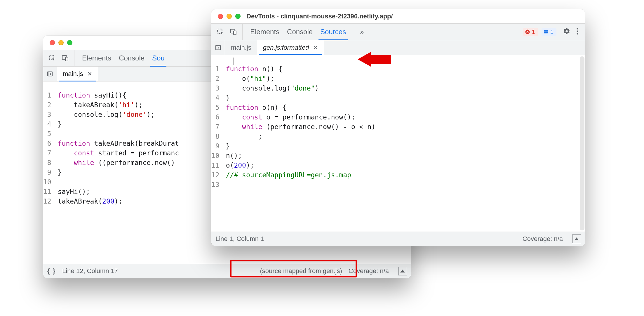  Describe the element at coordinates (549, 32) in the screenshot. I see `info-badge: 1` at that location.